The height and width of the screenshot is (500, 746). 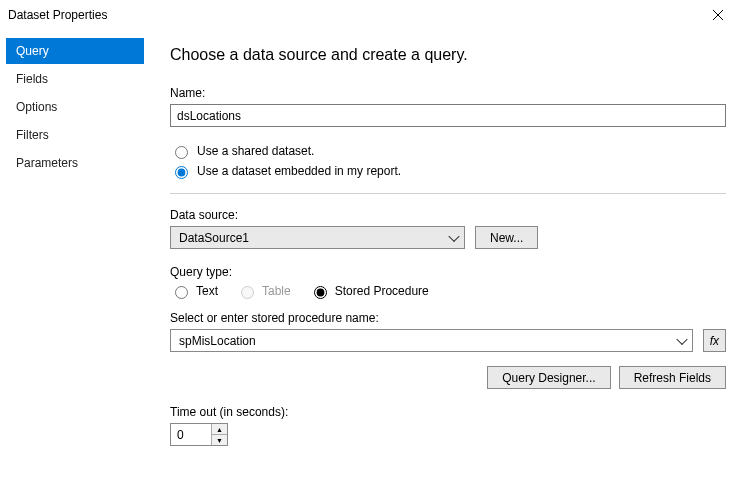 I want to click on spinner-down-button: ▼, so click(x=220, y=440).